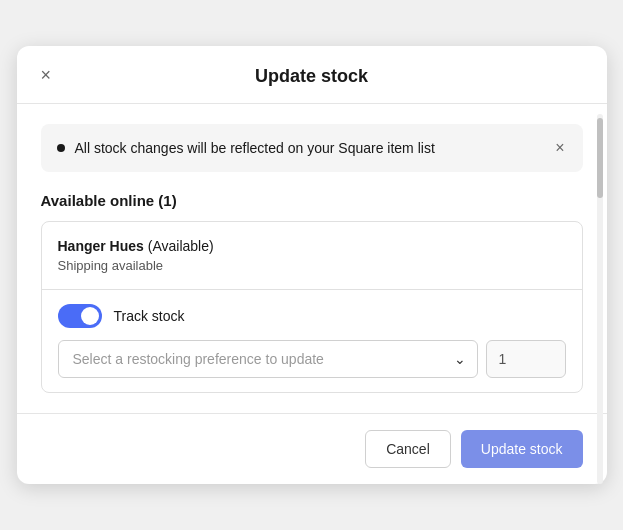  Describe the element at coordinates (150, 316) in the screenshot. I see `track-stock-label: Track stock` at that location.